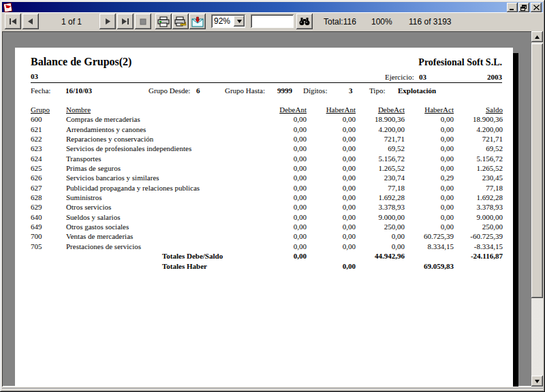 This screenshot has width=545, height=392. Describe the element at coordinates (125, 22) in the screenshot. I see `last-page-button` at that location.